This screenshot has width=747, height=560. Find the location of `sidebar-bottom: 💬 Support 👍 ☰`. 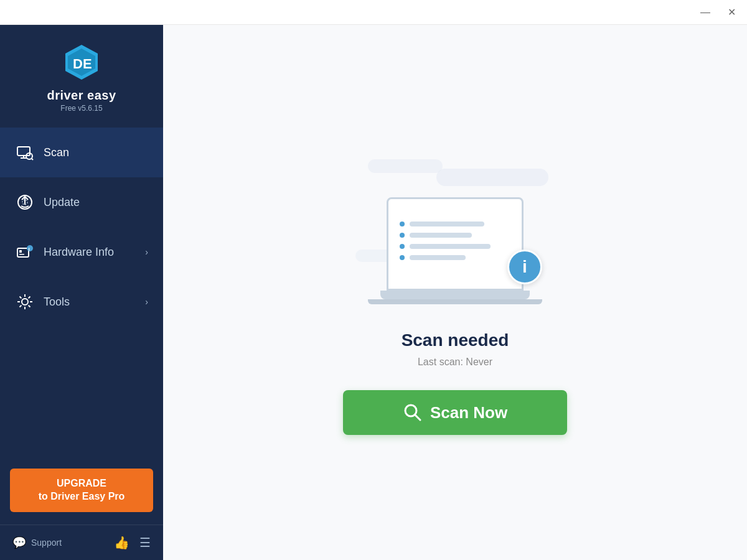

sidebar-bottom: 💬 Support 👍 ☰ is located at coordinates (82, 543).